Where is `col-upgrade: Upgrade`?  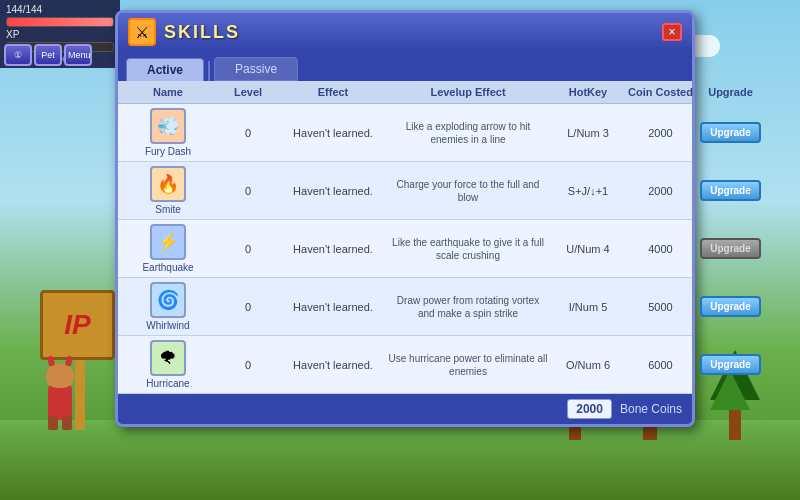 col-upgrade: Upgrade is located at coordinates (730, 92).